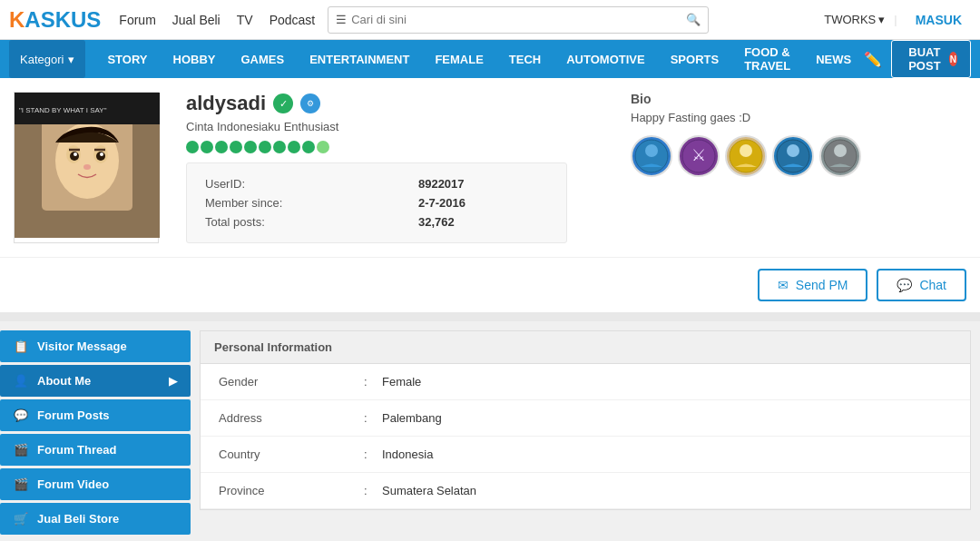 The height and width of the screenshot is (541, 980). What do you see at coordinates (21, 381) in the screenshot?
I see `about-me-icon: 👤` at bounding box center [21, 381].